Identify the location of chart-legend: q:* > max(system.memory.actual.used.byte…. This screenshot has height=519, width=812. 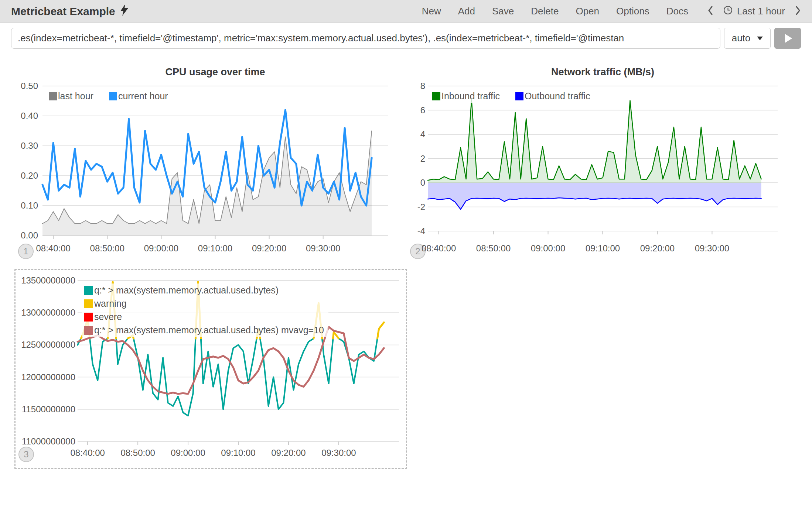
(205, 310).